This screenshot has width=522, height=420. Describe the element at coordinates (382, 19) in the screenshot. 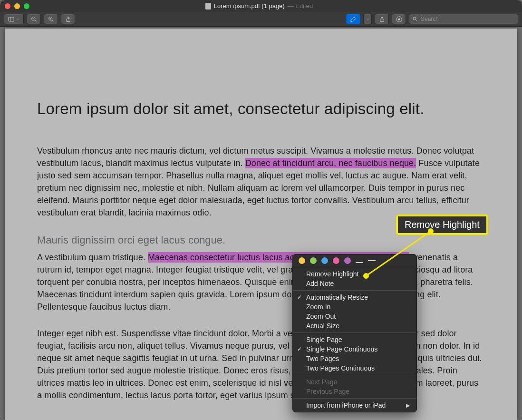

I see `rotate-button` at that location.